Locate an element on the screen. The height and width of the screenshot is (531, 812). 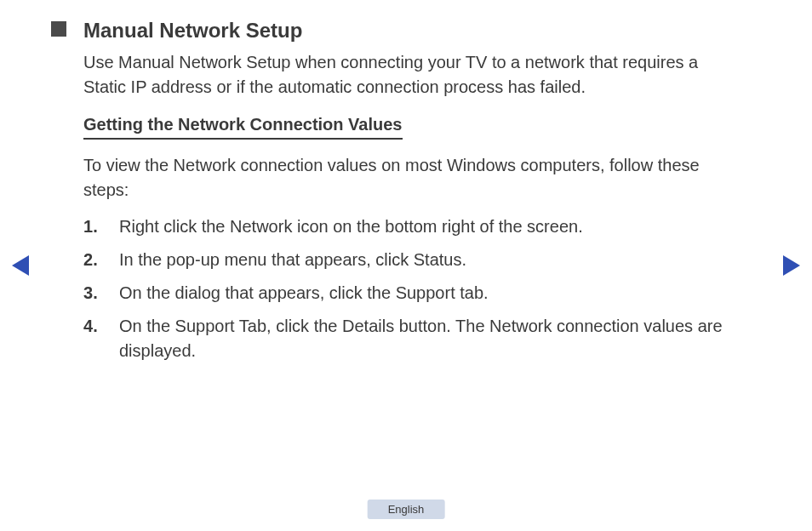
lead-paragraph: To view the Network connection values on… is located at coordinates (406, 178).